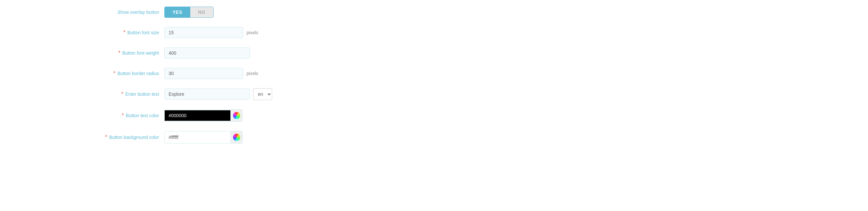  I want to click on color-wheel-icon, so click(237, 115).